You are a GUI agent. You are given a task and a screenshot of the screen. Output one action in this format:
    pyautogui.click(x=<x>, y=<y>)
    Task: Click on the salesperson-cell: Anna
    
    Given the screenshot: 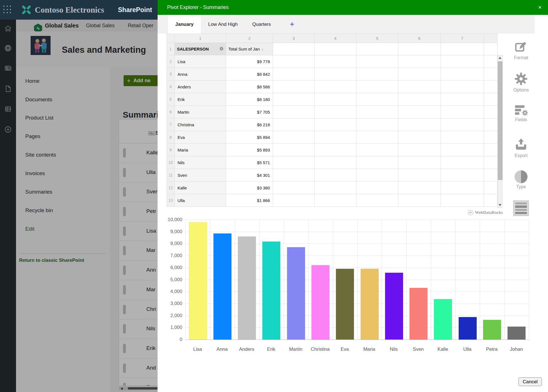 What is the action you would take?
    pyautogui.click(x=201, y=74)
    